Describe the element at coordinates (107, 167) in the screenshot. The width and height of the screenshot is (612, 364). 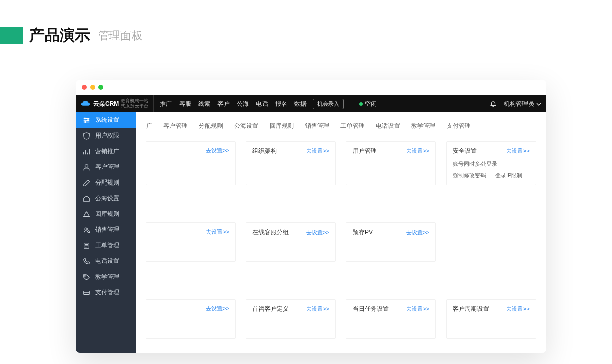
I see `sidebar-item-label: 客户管理` at that location.